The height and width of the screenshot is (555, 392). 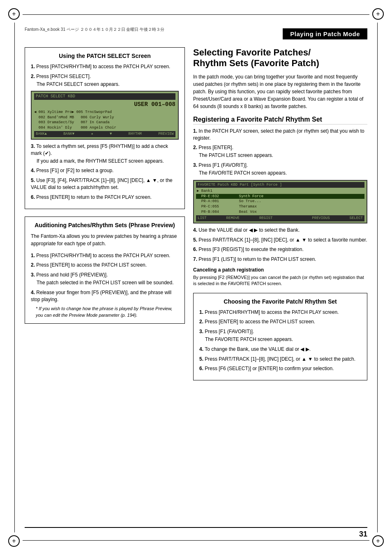 I want to click on main-title-line2: Rhythm Sets (Favorite Patch), so click(x=256, y=63).